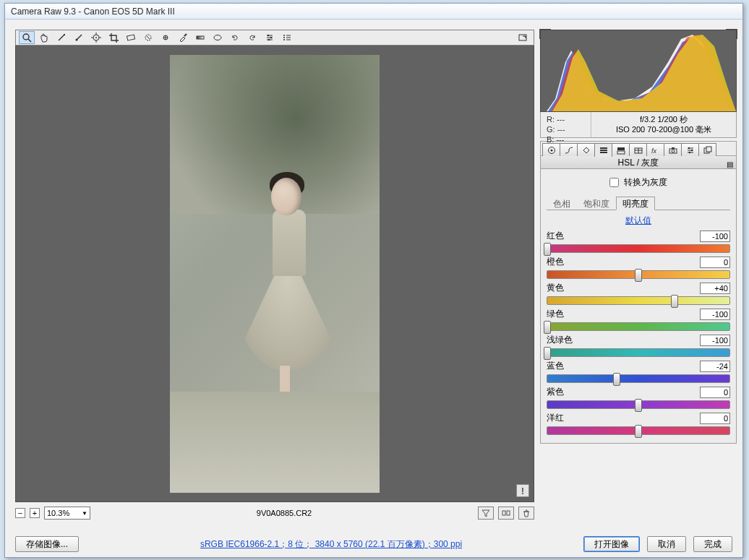  I want to click on subtab-lum: 明亮度, so click(635, 204).